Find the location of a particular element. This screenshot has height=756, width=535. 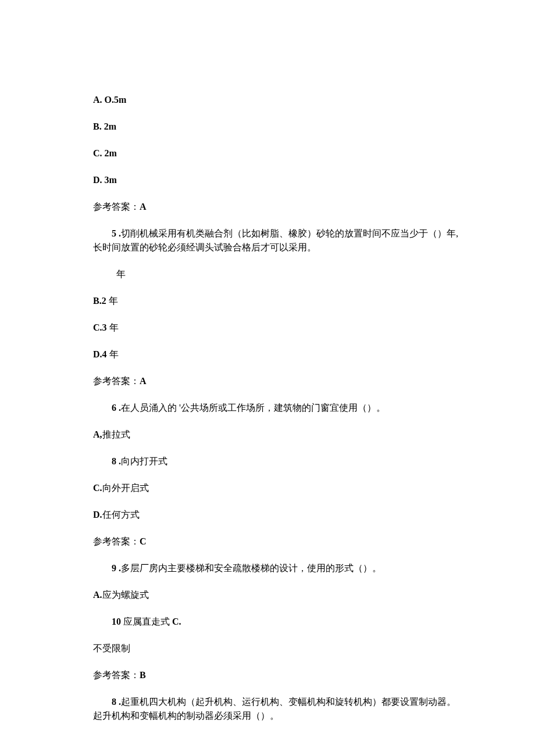

q6-option-c-text: 向外开启式 is located at coordinates (126, 488).